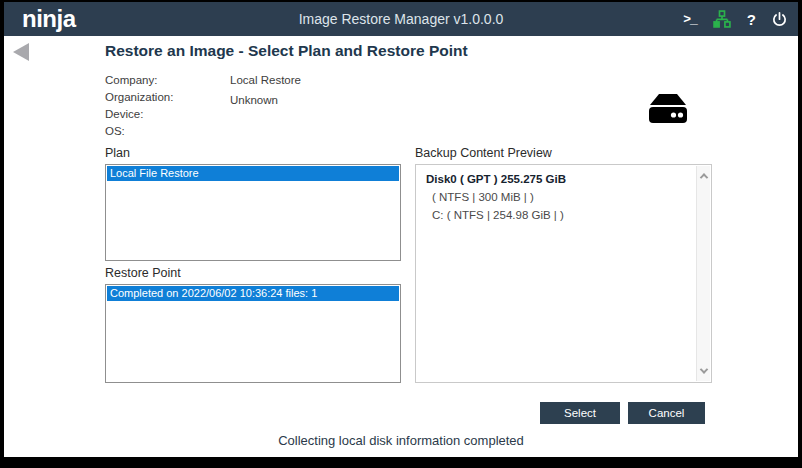 The width and height of the screenshot is (802, 468). I want to click on info-label-os: OS:, so click(168, 131).